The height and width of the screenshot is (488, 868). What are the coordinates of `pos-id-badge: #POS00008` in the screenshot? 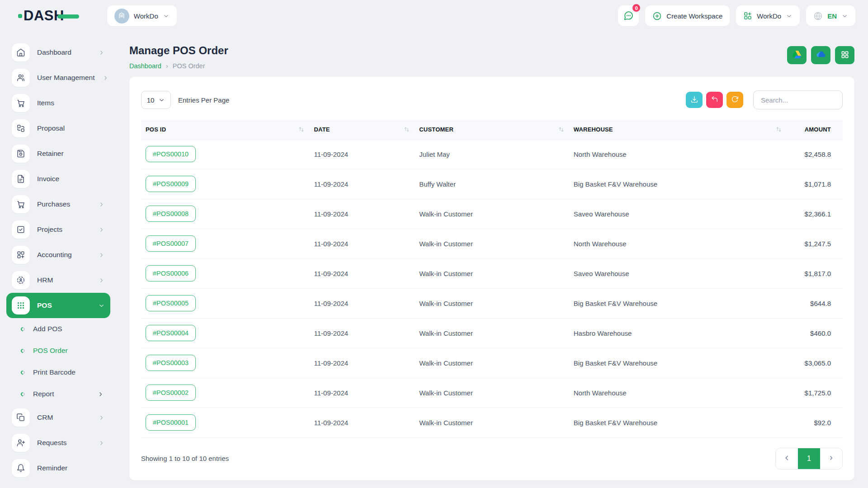 It's located at (171, 214).